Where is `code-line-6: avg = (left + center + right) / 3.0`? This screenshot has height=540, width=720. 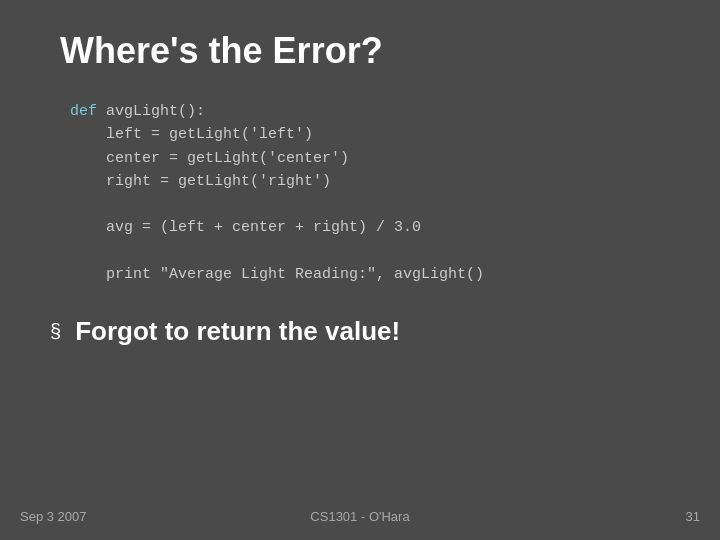
code-line-6: avg = (left + center + right) / 3.0 is located at coordinates (370, 228).